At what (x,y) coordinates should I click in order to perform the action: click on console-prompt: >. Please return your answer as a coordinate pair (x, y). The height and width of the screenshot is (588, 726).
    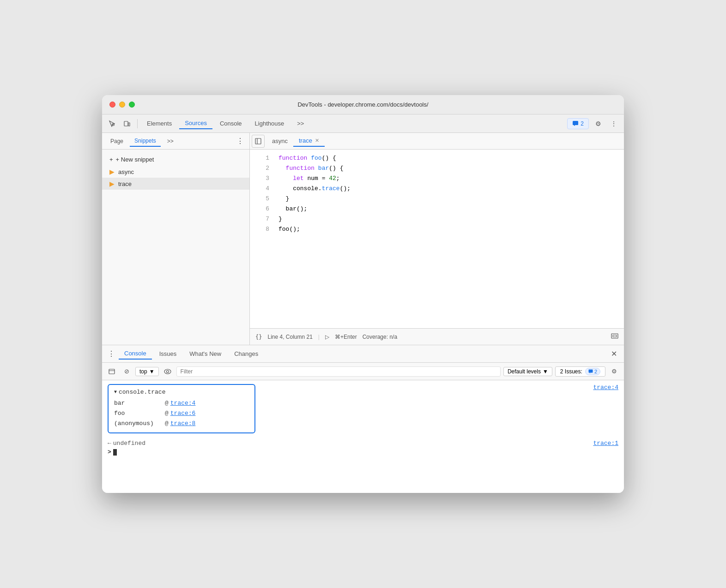
    Looking at the image, I should click on (109, 452).